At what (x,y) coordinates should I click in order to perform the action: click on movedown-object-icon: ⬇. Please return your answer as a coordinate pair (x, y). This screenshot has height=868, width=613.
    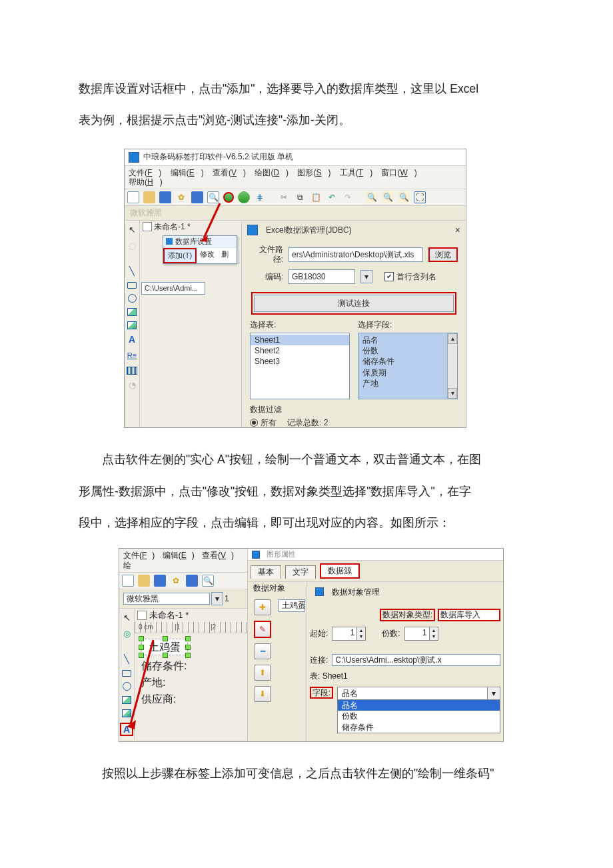
    Looking at the image, I should click on (263, 694).